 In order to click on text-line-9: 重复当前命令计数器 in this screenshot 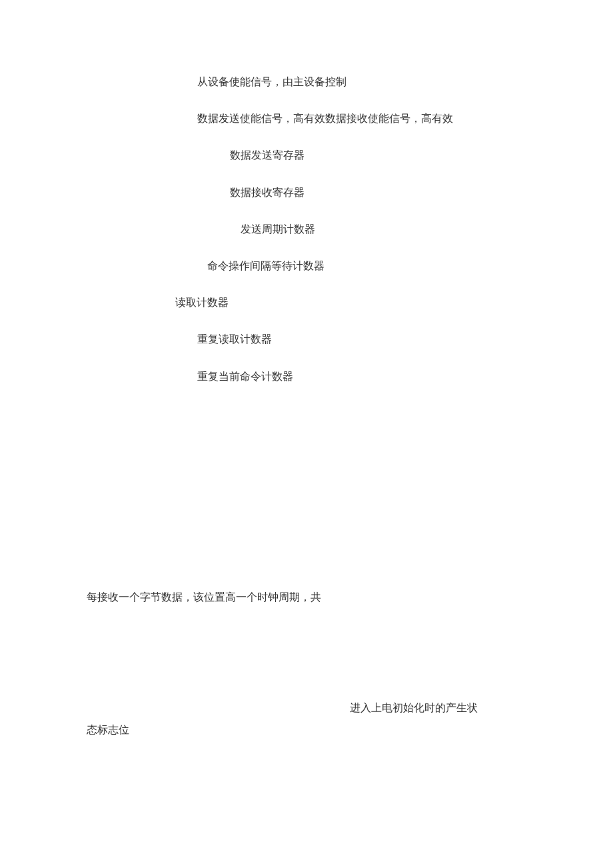, I will do `click(245, 377)`.